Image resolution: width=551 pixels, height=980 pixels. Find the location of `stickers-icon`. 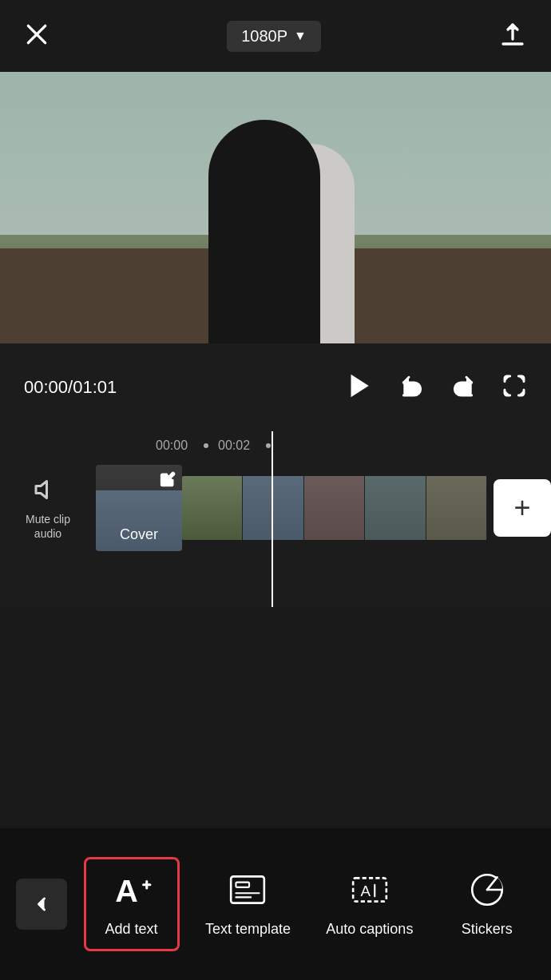

stickers-icon is located at coordinates (487, 891).